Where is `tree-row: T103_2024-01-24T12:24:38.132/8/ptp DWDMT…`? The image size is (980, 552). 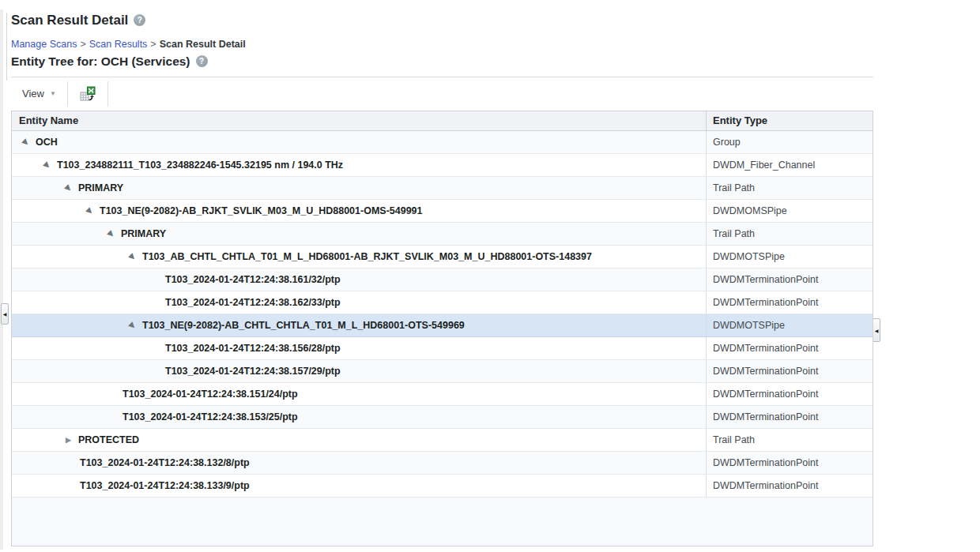
tree-row: T103_2024-01-24T12:24:38.132/8/ptp DWDMT… is located at coordinates (443, 463).